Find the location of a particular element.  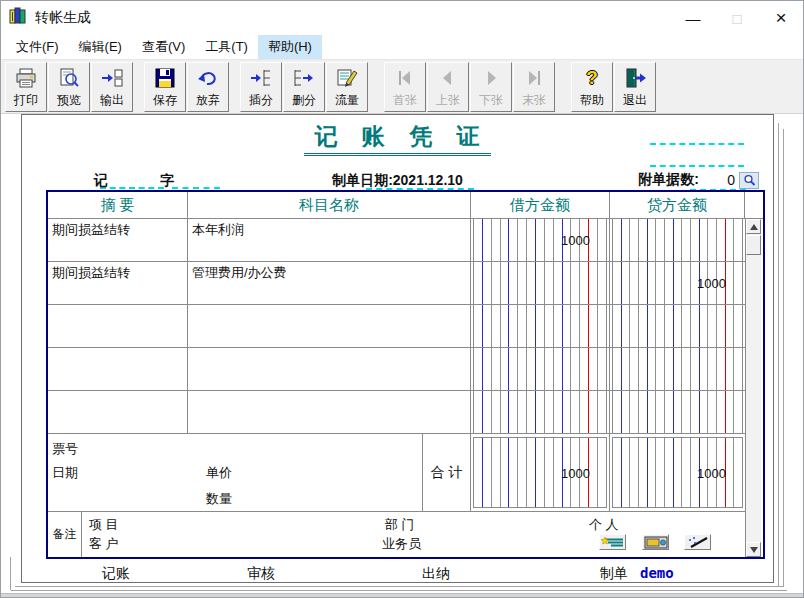

save-button: 保存 is located at coordinates (165, 87).